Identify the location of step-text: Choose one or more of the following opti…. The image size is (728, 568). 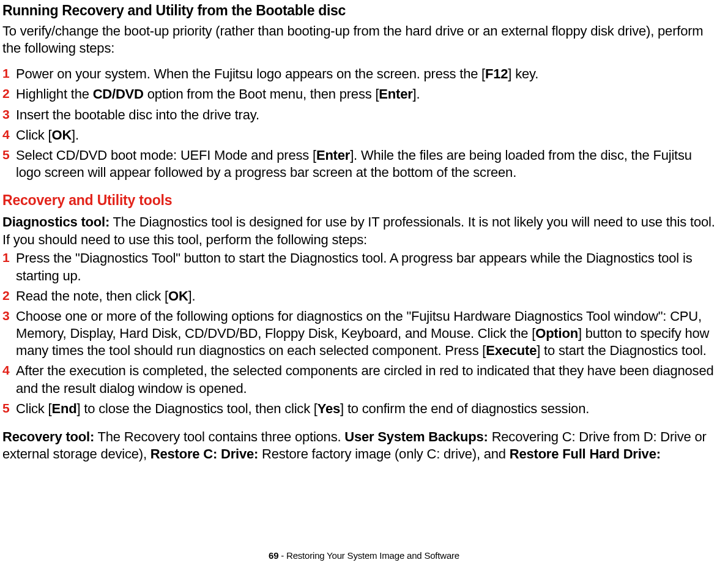
(362, 333).